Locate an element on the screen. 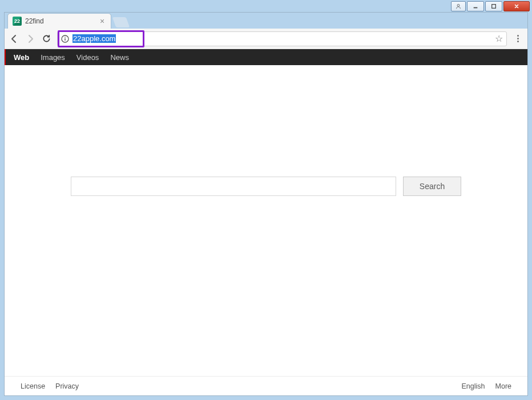 The image size is (532, 400). tab-close-icon: × is located at coordinates (102, 21).